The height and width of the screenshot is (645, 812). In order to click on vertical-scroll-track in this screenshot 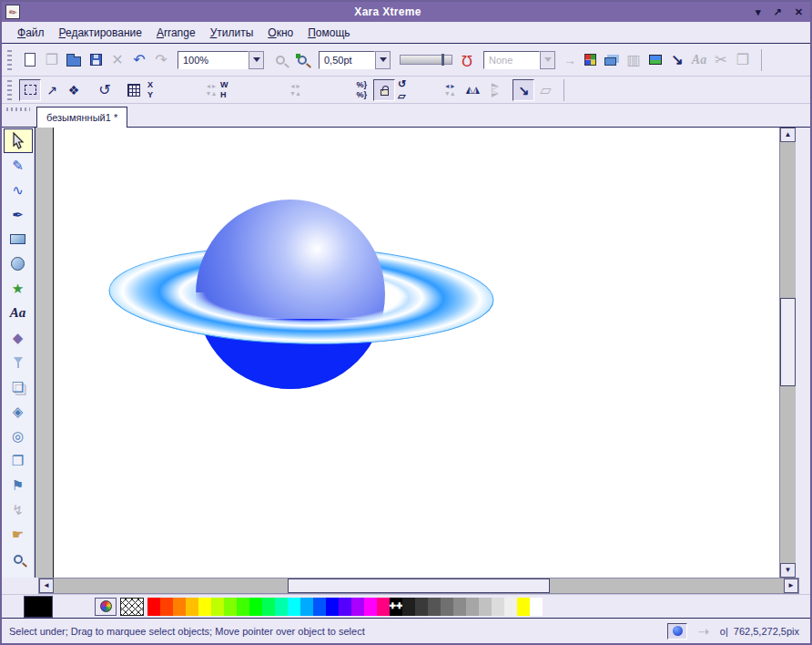, I will do `click(788, 353)`.